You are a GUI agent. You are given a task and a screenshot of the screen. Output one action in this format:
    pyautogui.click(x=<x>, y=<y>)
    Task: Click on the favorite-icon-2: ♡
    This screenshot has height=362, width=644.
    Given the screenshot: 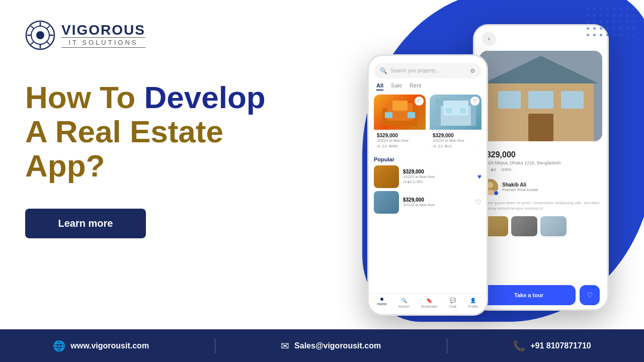 What is the action you would take?
    pyautogui.click(x=475, y=101)
    